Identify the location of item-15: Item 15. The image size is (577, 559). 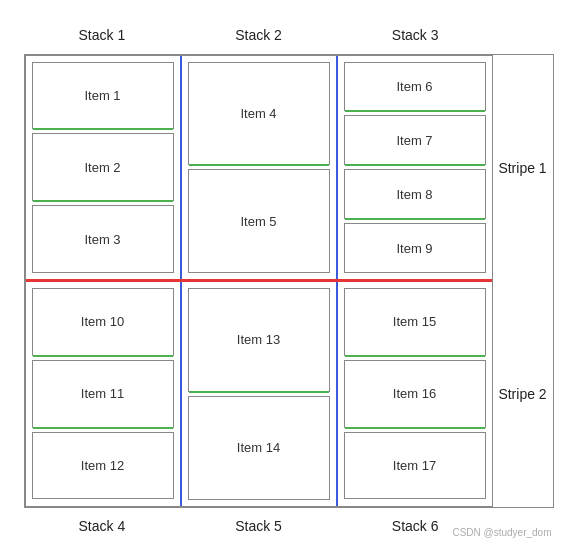
(415, 322).